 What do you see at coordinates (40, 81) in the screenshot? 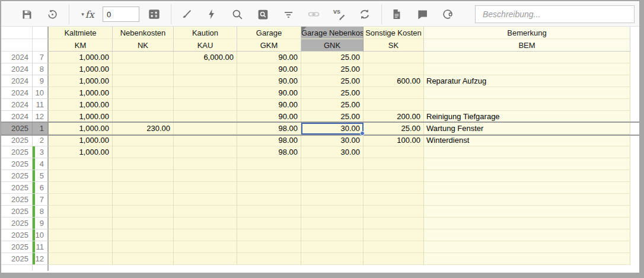
I see `row-header-month: 9` at bounding box center [40, 81].